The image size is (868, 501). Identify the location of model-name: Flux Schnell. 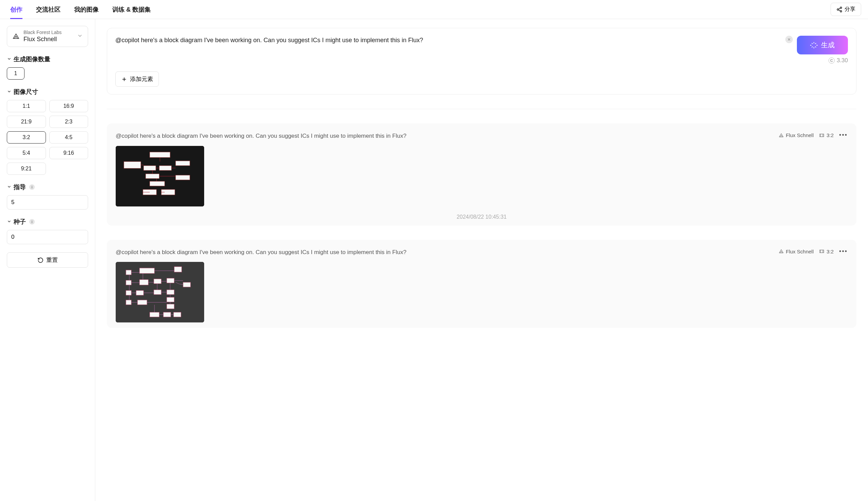
(43, 39).